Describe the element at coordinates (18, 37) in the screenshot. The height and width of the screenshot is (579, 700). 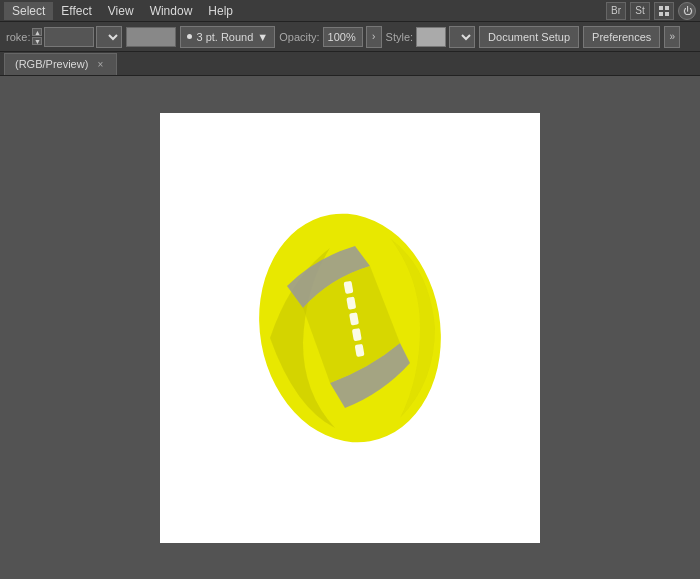
I see `stroke-label: roke:` at that location.